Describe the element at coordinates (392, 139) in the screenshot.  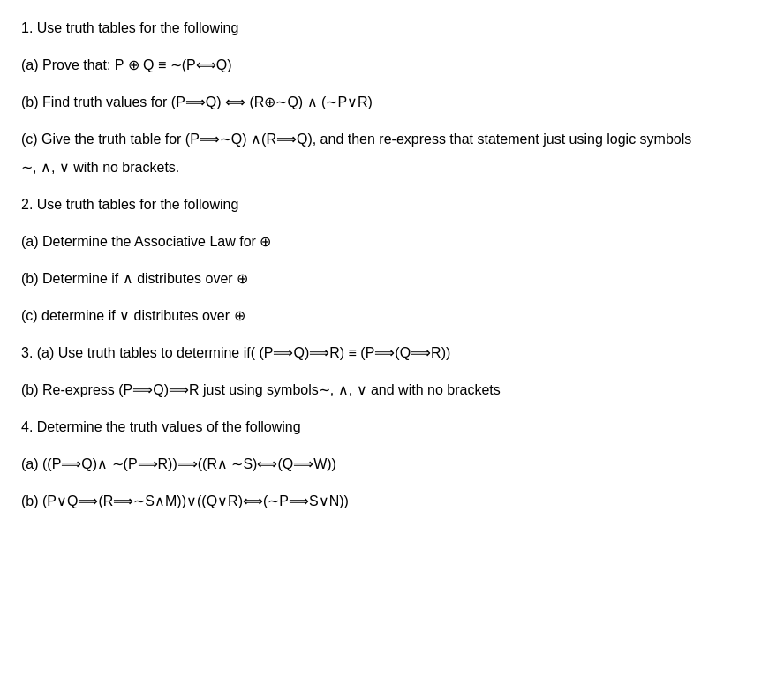
I see `question-1c-line1: (c) Give the truth table for (P⟹∼Q) ∧(R⟹…` at that location.